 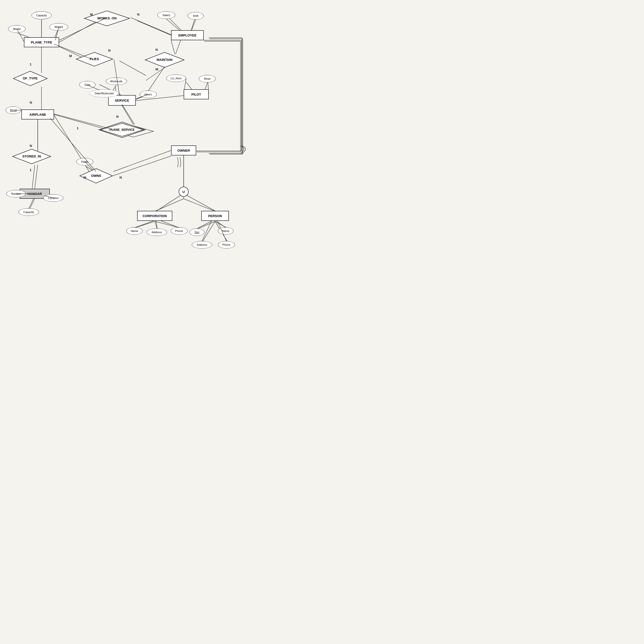 What do you see at coordinates (41, 42) in the screenshot?
I see `entity-plane-type: PLANE_TYPE` at bounding box center [41, 42].